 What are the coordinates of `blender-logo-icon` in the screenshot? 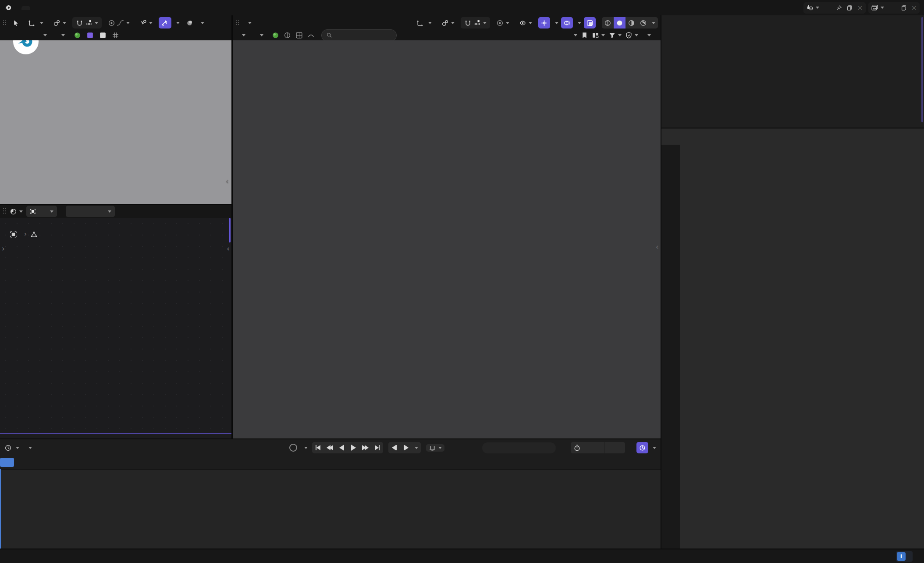 It's located at (8, 8).